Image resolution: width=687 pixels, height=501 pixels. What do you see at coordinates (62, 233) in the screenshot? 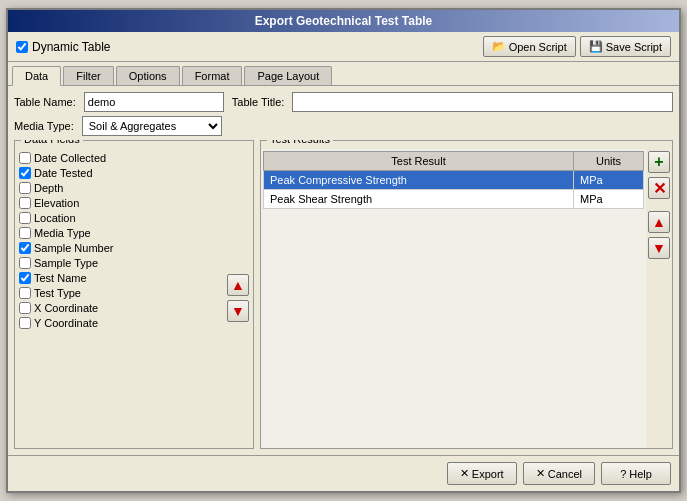
I see `media-type-field-label: Media Type` at bounding box center [62, 233].